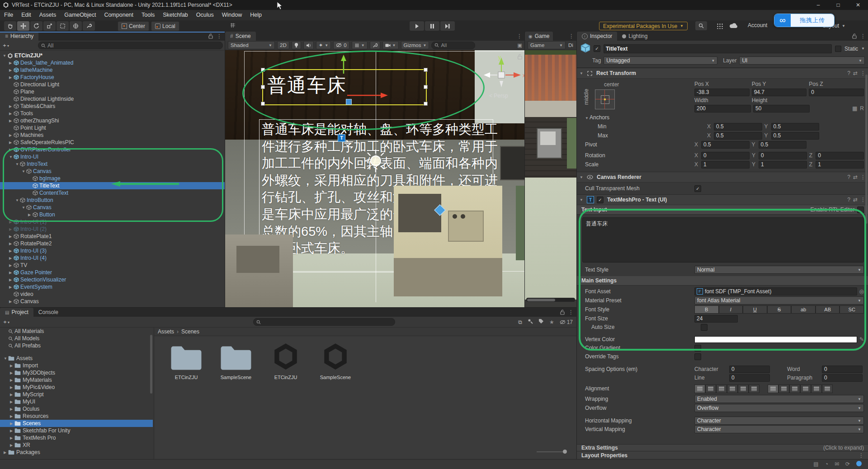 The height and width of the screenshot is (469, 868). What do you see at coordinates (89, 26) in the screenshot?
I see `custom-tool-button` at bounding box center [89, 26].